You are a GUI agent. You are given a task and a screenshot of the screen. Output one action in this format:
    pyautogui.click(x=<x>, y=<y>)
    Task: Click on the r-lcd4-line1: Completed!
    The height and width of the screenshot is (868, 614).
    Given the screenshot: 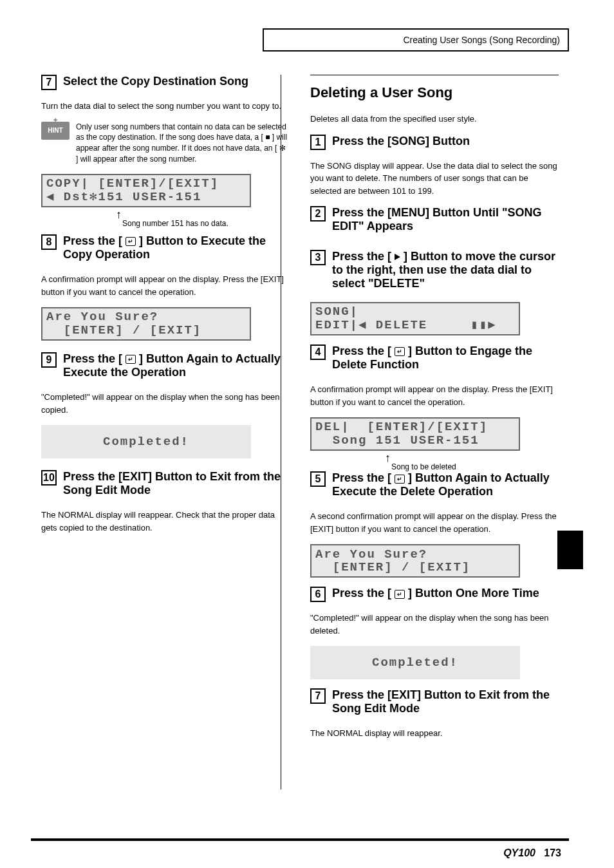 What is the action you would take?
    pyautogui.click(x=415, y=663)
    